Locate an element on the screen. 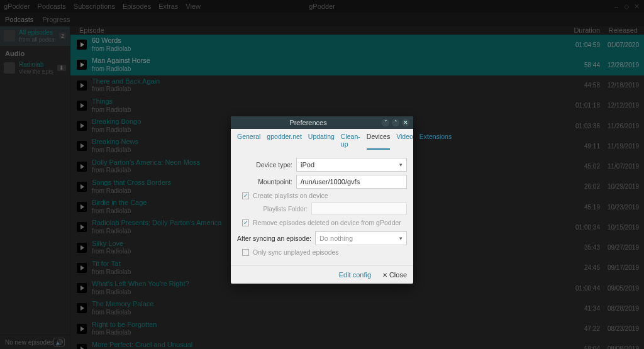 The height and width of the screenshot is (349, 644). mountpoint-input: /run/user/1000/gvfs is located at coordinates (352, 182).